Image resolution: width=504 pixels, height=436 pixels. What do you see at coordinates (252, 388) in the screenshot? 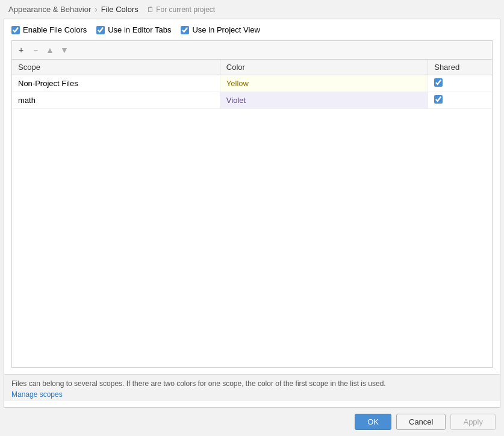
I see `info-section: Files can belong to several scopes. If t…` at bounding box center [252, 388].